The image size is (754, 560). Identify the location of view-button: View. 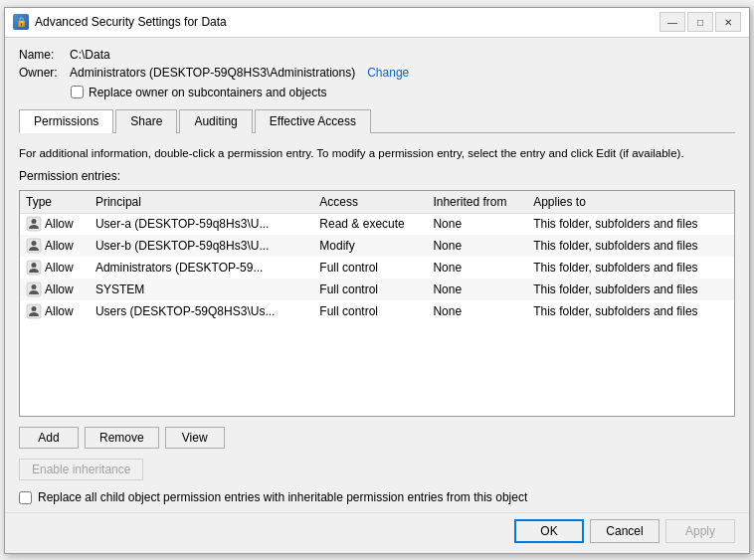
(195, 438).